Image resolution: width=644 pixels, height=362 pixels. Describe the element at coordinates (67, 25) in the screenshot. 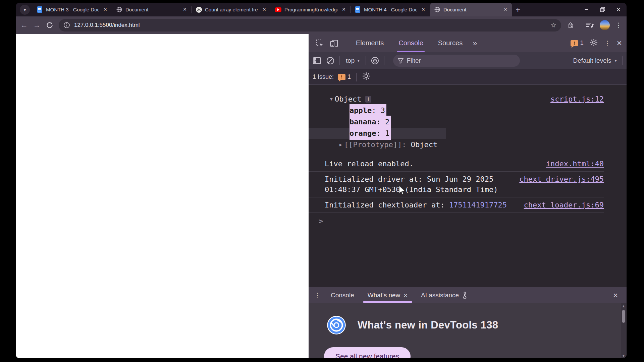

I see `site-info-icon` at that location.